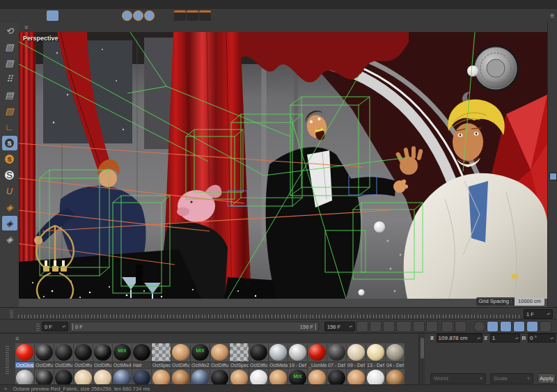 The height and width of the screenshot is (392, 557). I want to click on timeline-ruler: 1 F▴▾, so click(278, 313).